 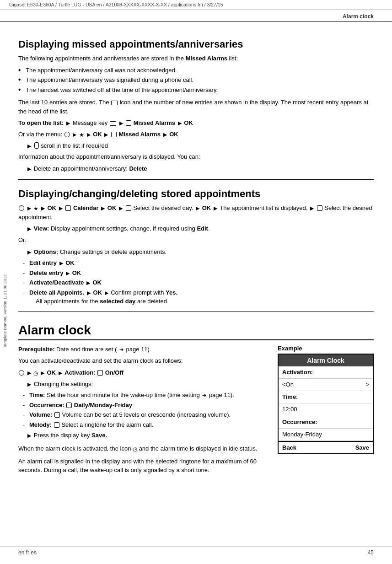 What do you see at coordinates (141, 373) in the screenshot?
I see `alarm-instruction: ▶ ◷ ▶ OK ▶ Activation: On/Off` at bounding box center [141, 373].